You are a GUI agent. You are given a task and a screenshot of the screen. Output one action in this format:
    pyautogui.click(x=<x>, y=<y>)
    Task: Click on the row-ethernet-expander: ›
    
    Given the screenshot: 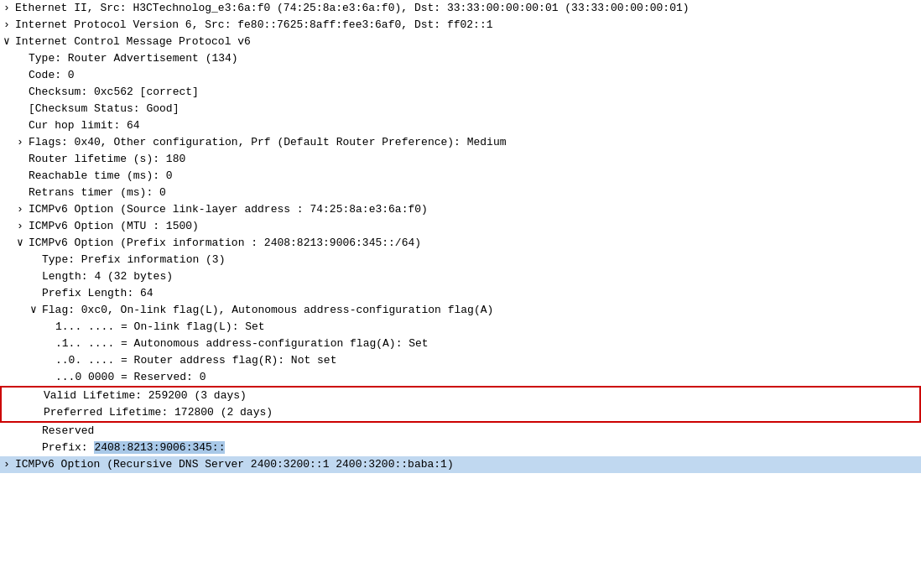 What is the action you would take?
    pyautogui.click(x=9, y=8)
    